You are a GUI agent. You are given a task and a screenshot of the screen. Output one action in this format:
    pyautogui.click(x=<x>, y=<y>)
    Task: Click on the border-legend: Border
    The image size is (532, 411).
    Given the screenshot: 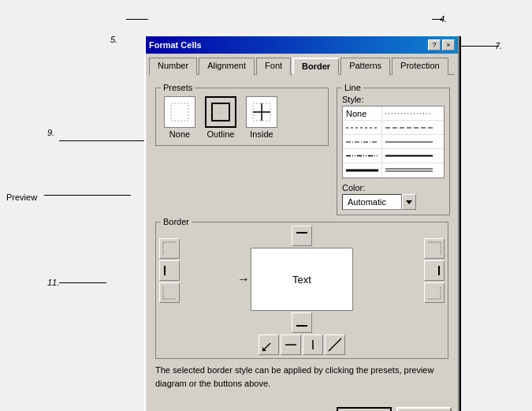 What is the action you would take?
    pyautogui.click(x=177, y=222)
    